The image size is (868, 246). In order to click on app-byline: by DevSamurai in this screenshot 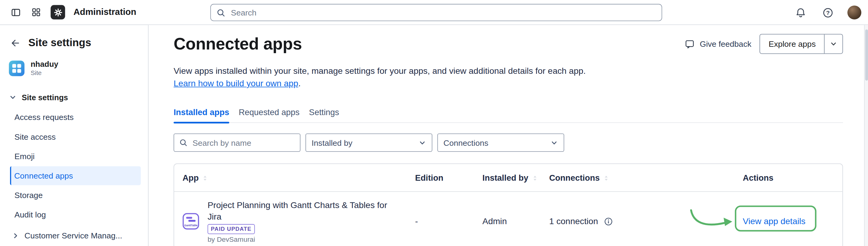, I will do `click(305, 240)`.